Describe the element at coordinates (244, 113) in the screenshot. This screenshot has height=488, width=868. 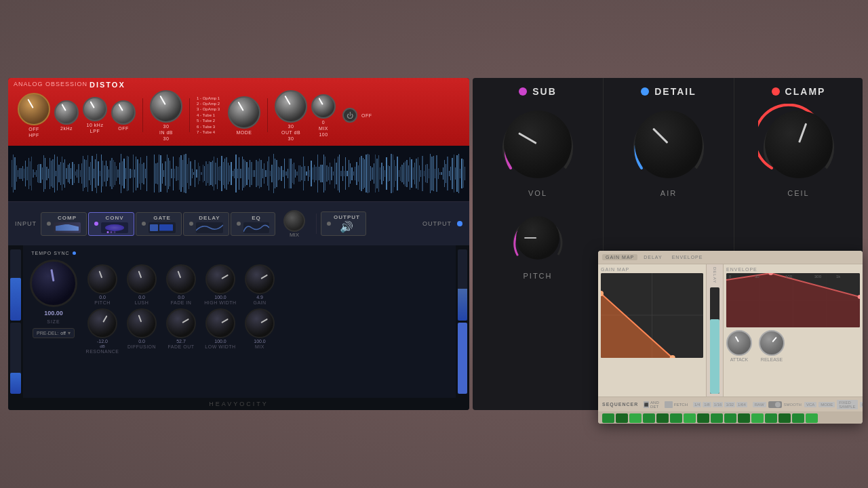
I see `mode-knob` at that location.